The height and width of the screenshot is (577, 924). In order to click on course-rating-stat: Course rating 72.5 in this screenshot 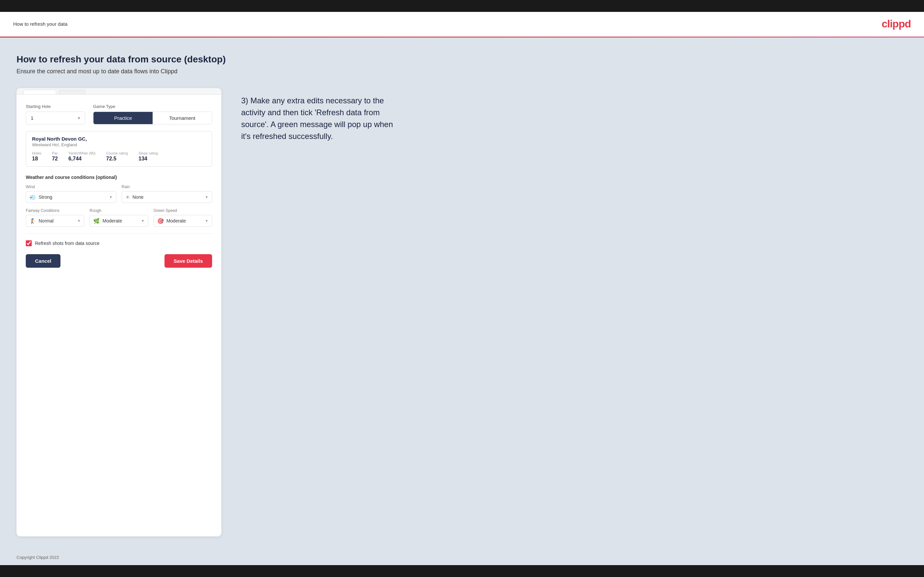, I will do `click(117, 156)`.